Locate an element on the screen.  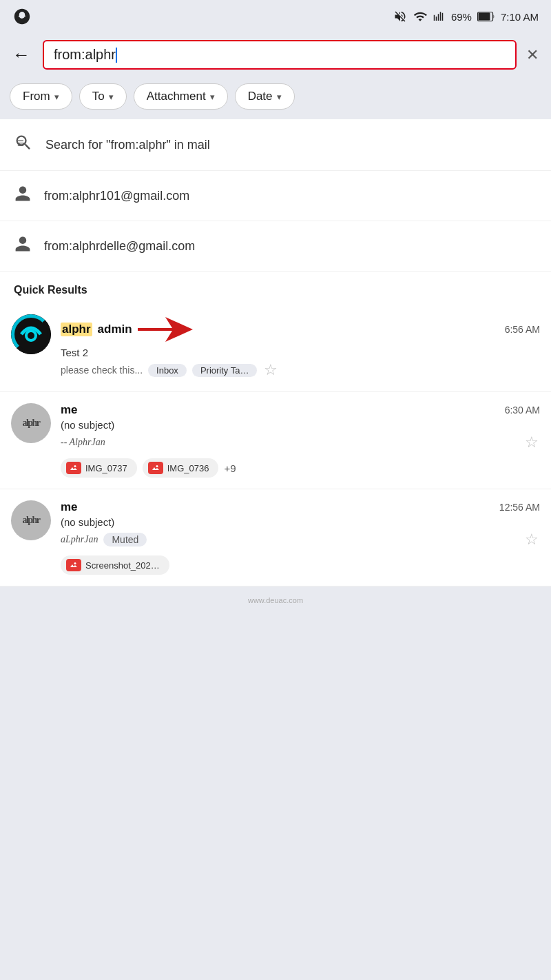
filter-to: To ▾ is located at coordinates (103, 96).